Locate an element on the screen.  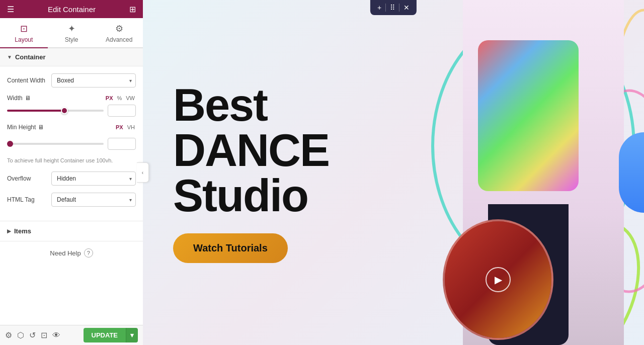
history-icon: ↺ is located at coordinates (32, 335).